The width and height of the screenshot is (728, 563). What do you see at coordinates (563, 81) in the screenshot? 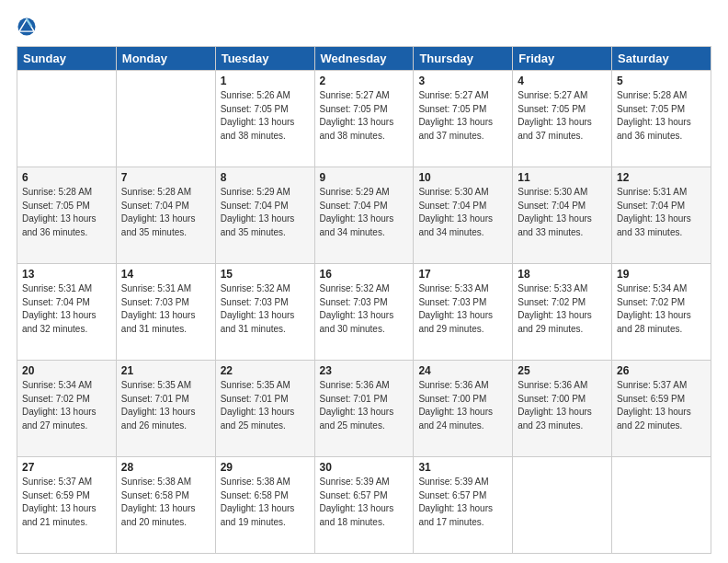
I see `day-number: 4` at bounding box center [563, 81].